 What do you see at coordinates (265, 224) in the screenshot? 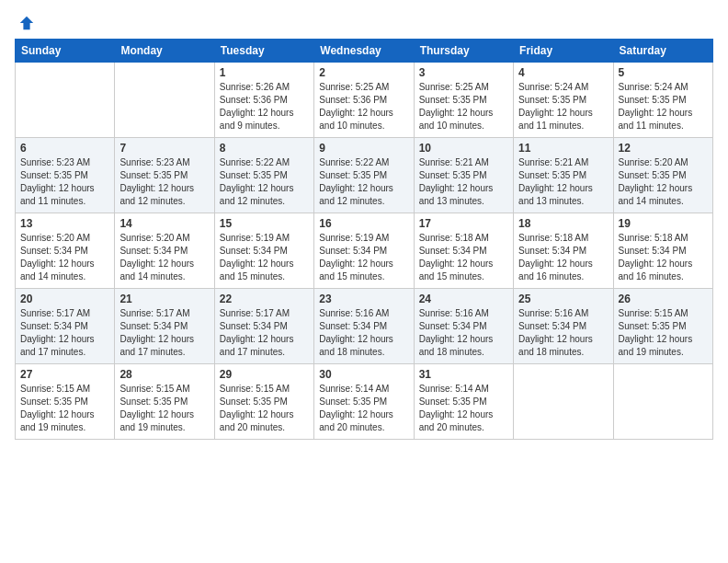
I see `day-number: 15` at bounding box center [265, 224].